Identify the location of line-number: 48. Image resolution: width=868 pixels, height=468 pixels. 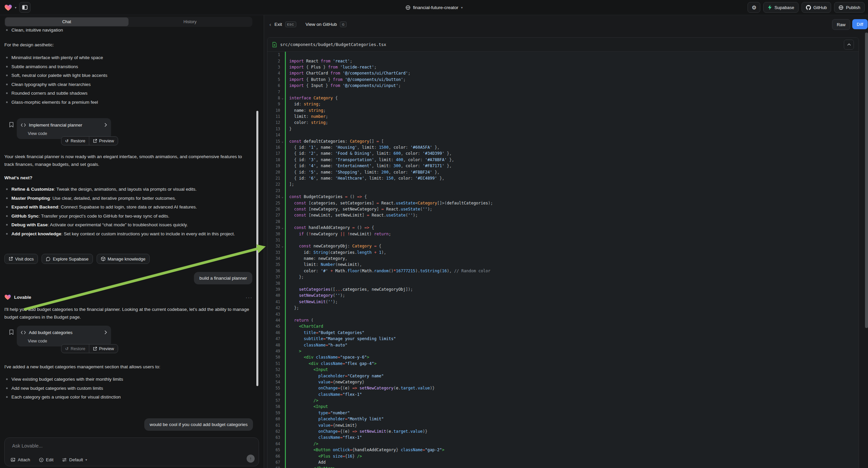
(276, 345).